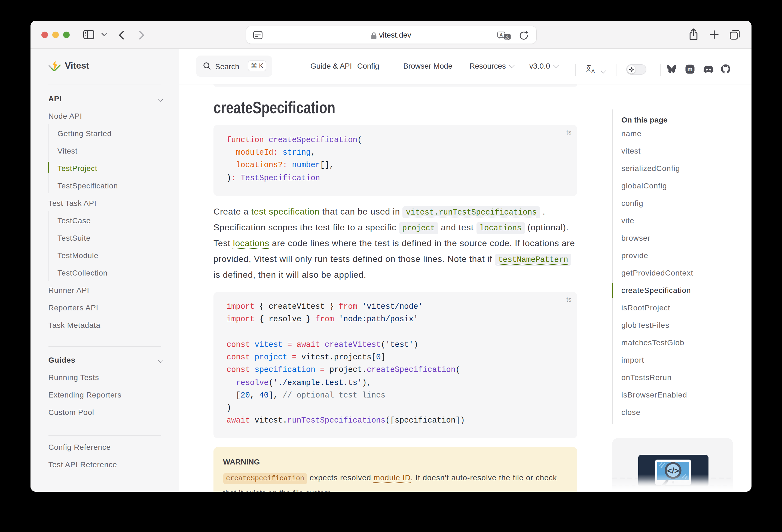 The width and height of the screenshot is (782, 532). I want to click on svg-text: 文, so click(507, 37).